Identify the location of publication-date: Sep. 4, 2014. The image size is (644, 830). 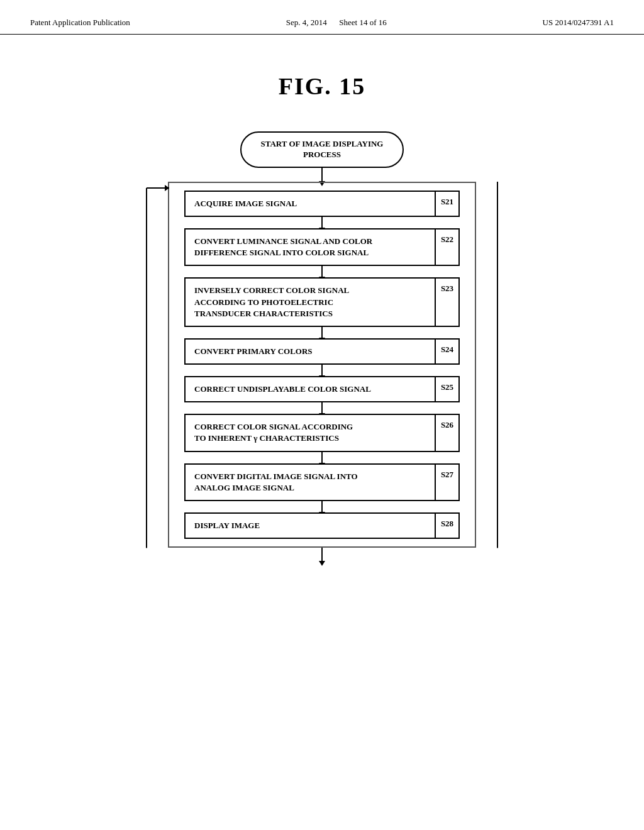
(307, 23).